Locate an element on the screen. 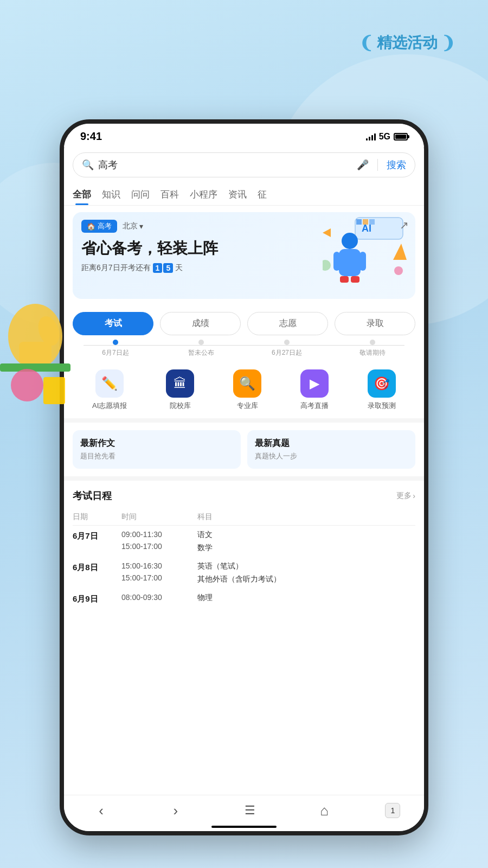 This screenshot has height=868, width=488. subject-june8-2: 其他外语（含听力考试） is located at coordinates (306, 579).